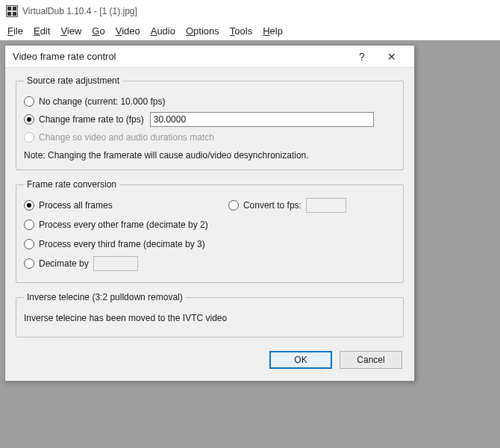  Describe the element at coordinates (29, 264) in the screenshot. I see `radio-decimate-by` at that location.